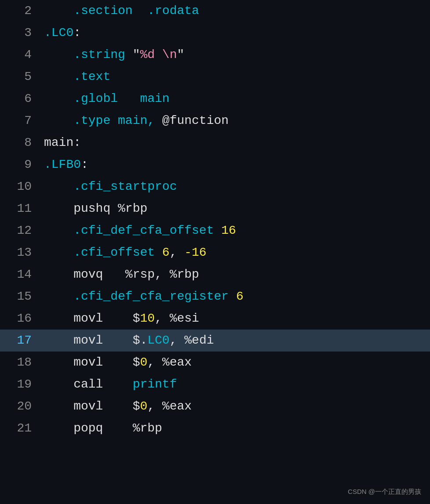 This screenshot has width=430, height=504. What do you see at coordinates (88, 54) in the screenshot?
I see `code-segment: .string` at bounding box center [88, 54].